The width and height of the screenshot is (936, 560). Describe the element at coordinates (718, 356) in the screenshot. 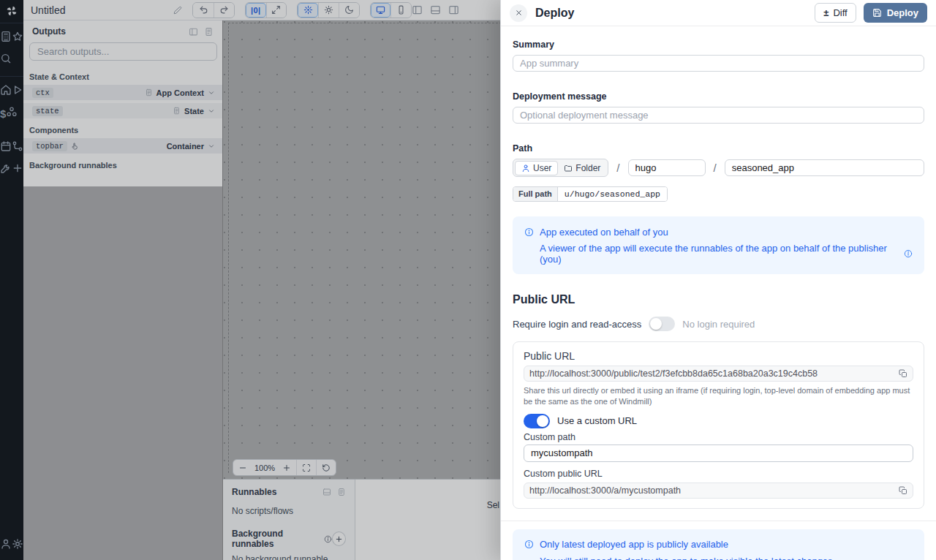

I see `public-url-card-label: Public URL` at that location.